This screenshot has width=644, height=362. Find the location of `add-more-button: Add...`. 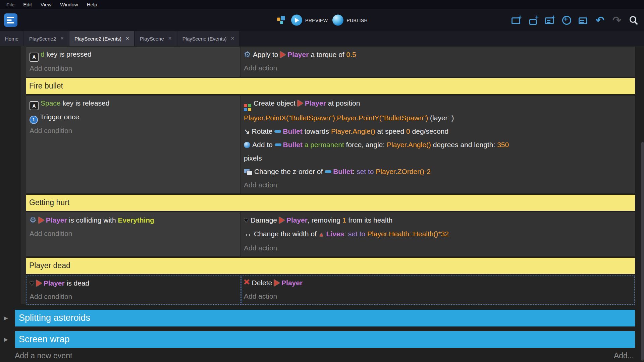

add-more-button: Add... is located at coordinates (624, 356).